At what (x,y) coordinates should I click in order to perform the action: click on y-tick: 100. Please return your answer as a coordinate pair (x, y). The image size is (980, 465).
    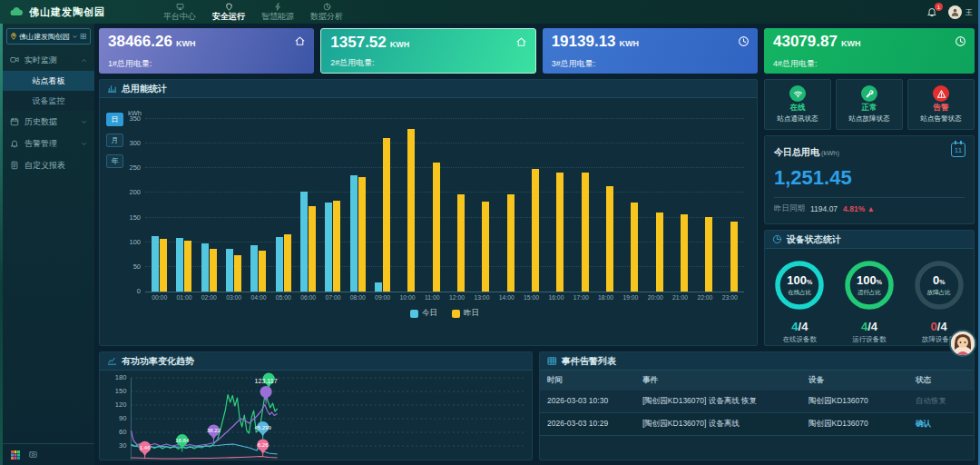
    Looking at the image, I should click on (134, 242).